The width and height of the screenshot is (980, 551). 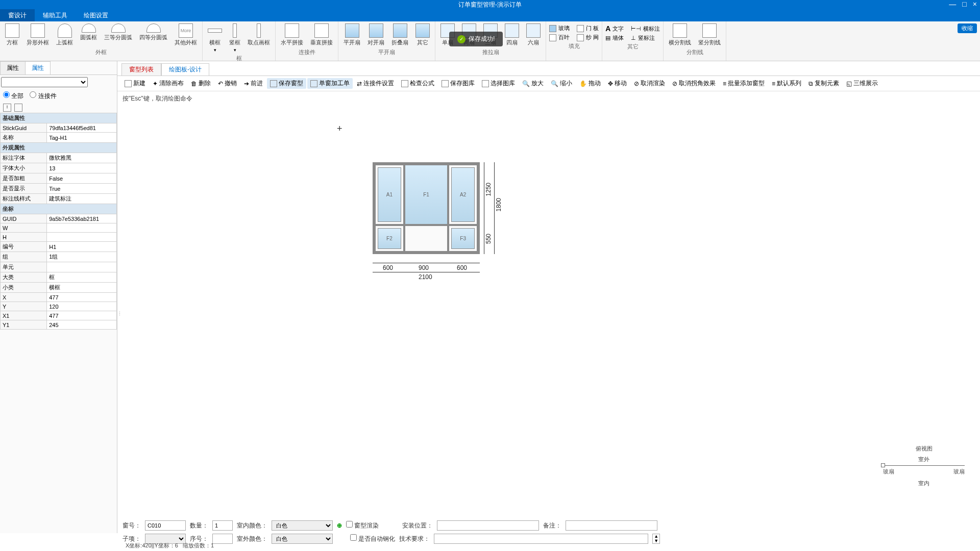 What do you see at coordinates (330, 84) in the screenshot?
I see `tb-worksheet: 单窗加工单` at bounding box center [330, 84].